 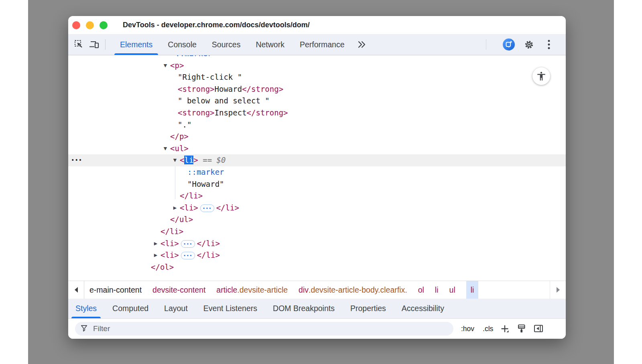 I want to click on styles-filter-field, so click(x=264, y=329).